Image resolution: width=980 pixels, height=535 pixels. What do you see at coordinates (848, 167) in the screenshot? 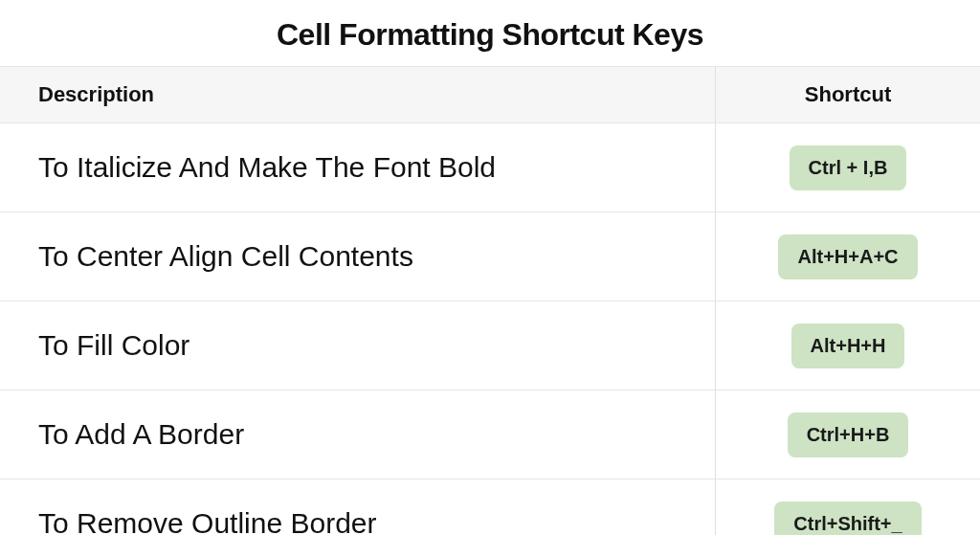
I see `shortcut-cell: Ctrl + I,B` at bounding box center [848, 167].